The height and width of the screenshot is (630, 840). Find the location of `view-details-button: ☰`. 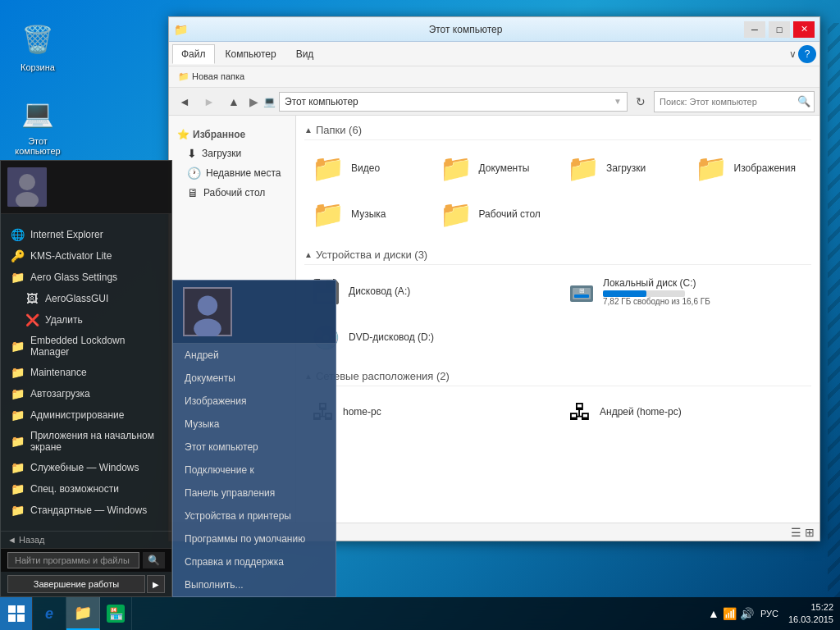

view-details-button: ☰ is located at coordinates (796, 532).